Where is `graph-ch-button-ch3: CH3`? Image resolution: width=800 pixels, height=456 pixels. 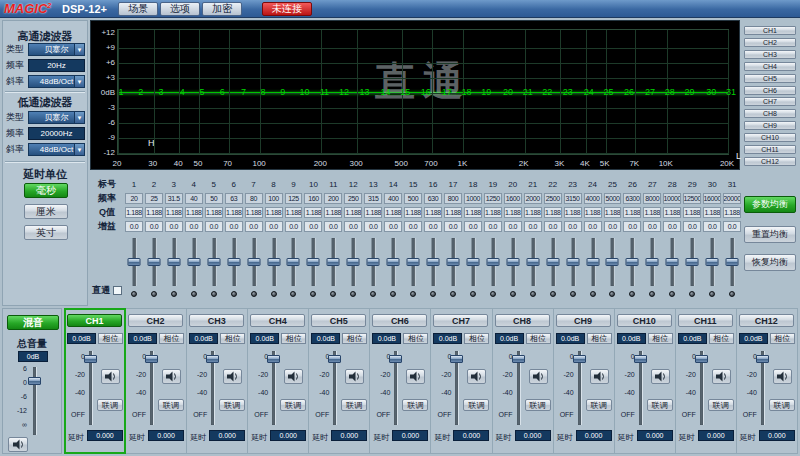
graph-ch-button-ch3: CH3 is located at coordinates (770, 54).